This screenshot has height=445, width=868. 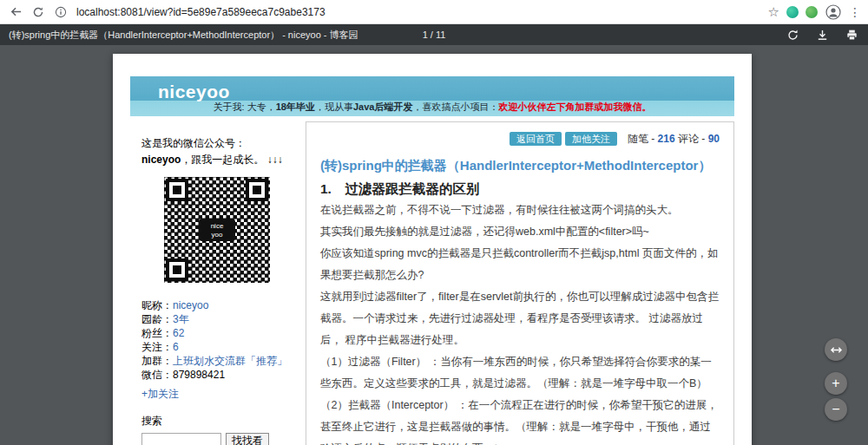 What do you see at coordinates (199, 375) in the screenshot?
I see `profile-value: 879898421` at bounding box center [199, 375].